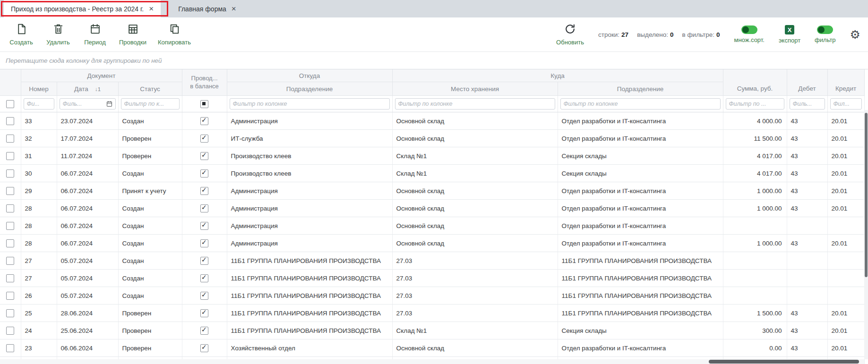 The height and width of the screenshot is (364, 868). I want to click on delete-button: Удалить, so click(58, 34).